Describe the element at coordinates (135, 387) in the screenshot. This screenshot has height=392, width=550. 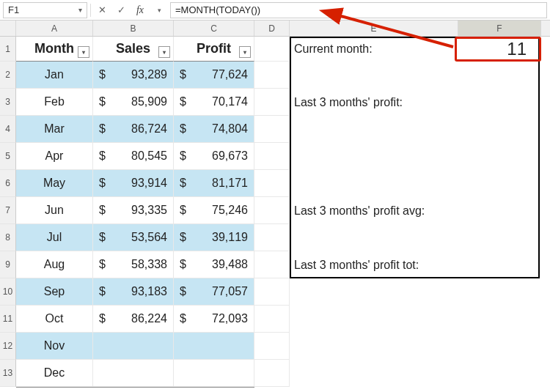
I see `table-bottom-border` at that location.